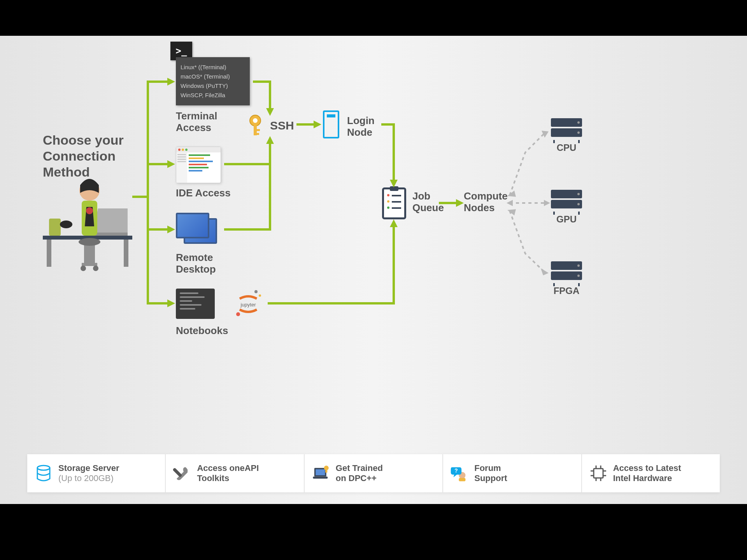 This screenshot has height=560, width=747. What do you see at coordinates (566, 148) in the screenshot?
I see `cpu-label: CPU` at bounding box center [566, 148].